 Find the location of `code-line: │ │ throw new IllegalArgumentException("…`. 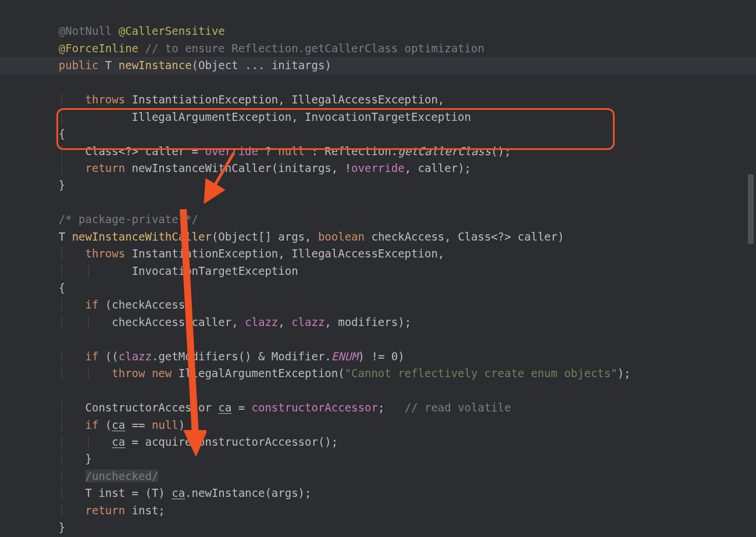

code-line: │ │ throw new IllegalArgumentException("… is located at coordinates (331, 373).